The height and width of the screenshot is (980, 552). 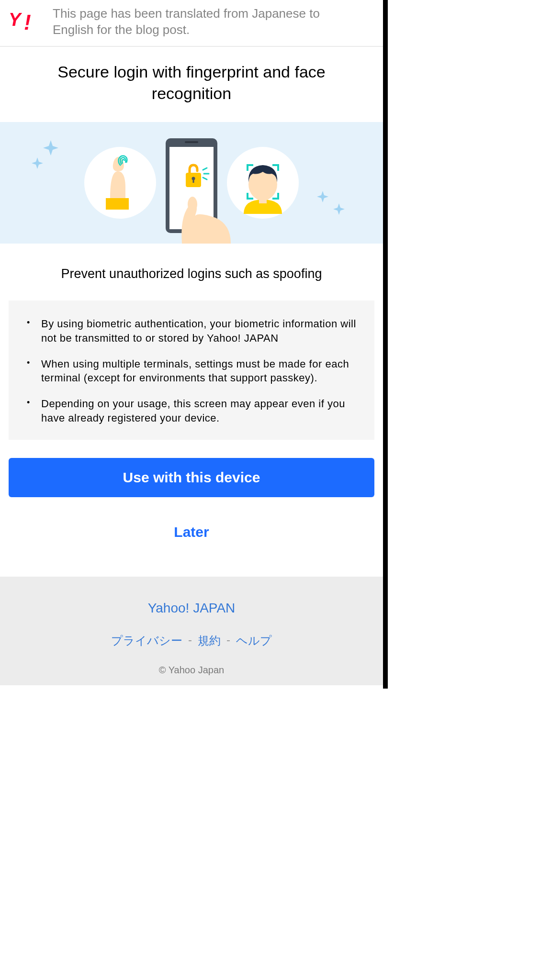 What do you see at coordinates (192, 183) in the screenshot?
I see `phone-illustration` at bounding box center [192, 183].